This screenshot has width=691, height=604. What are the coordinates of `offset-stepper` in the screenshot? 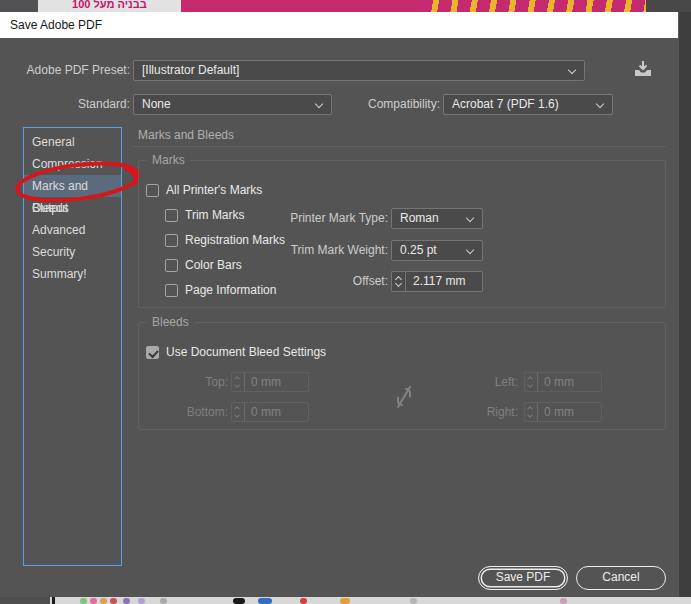 It's located at (398, 282).